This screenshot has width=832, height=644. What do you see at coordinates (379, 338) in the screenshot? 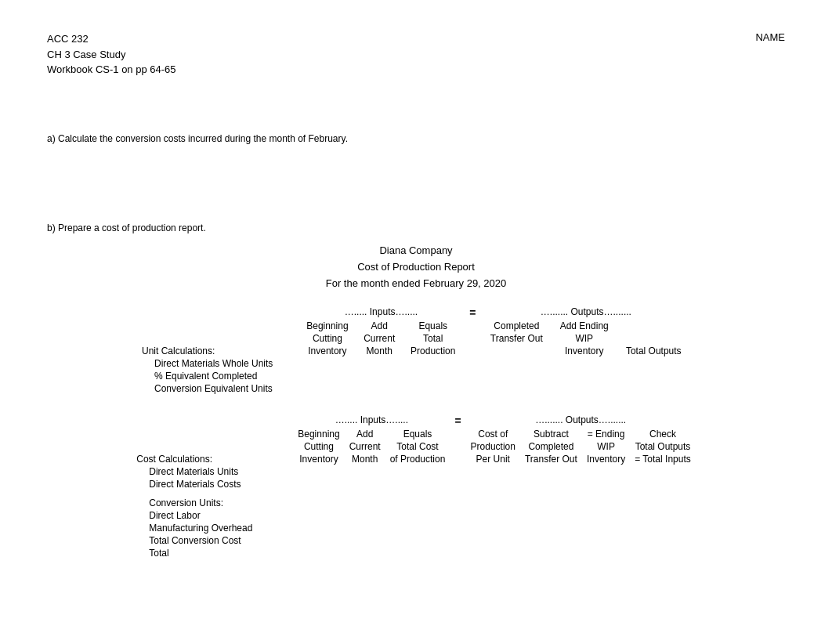
I see `unit-col2-h2: Current` at bounding box center [379, 338].